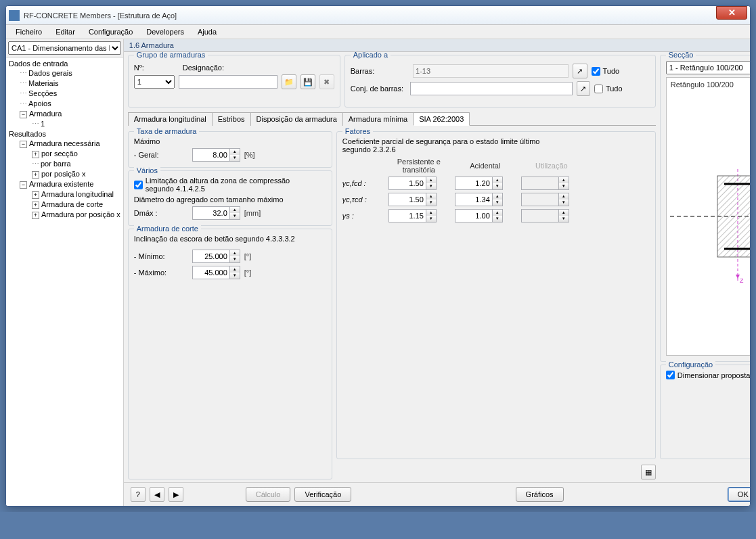  What do you see at coordinates (648, 472) in the screenshot?
I see `details-icon: ▦` at bounding box center [648, 472].